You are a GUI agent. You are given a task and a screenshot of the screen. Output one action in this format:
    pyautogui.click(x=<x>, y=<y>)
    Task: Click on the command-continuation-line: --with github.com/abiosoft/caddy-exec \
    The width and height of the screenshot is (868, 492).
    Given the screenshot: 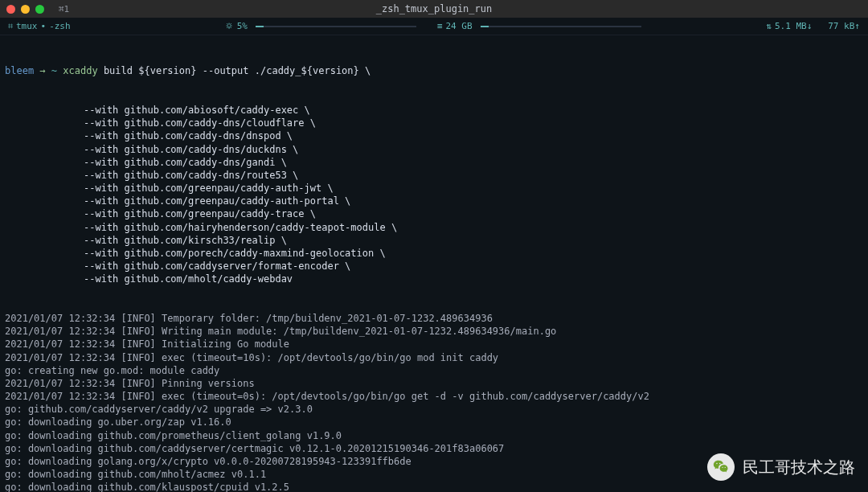 What is the action you would take?
    pyautogui.click(x=434, y=110)
    